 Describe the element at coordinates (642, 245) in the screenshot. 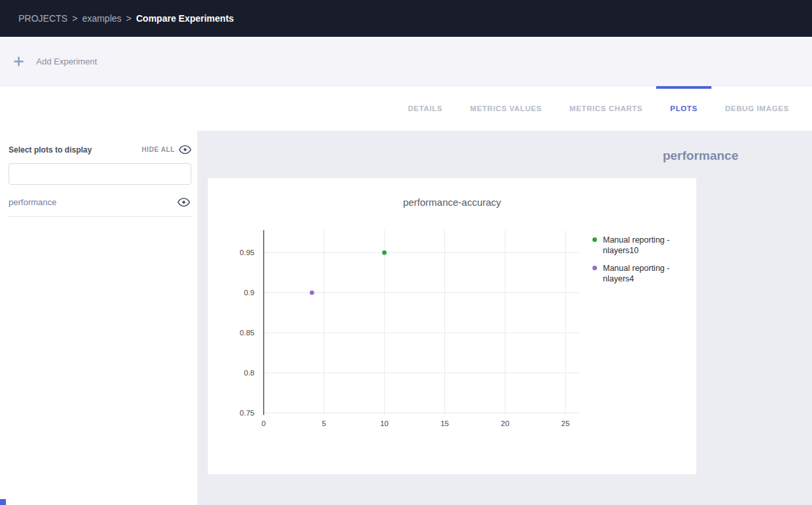

I see `legend-series-label: Manual reporting - nlayers10` at that location.